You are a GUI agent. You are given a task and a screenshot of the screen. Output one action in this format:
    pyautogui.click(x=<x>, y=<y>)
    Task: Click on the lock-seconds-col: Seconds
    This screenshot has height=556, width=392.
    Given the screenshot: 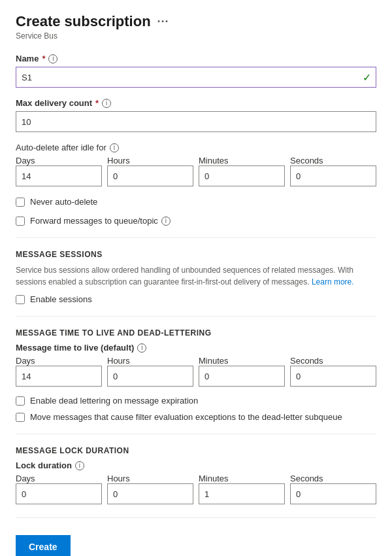 What is the action you would take?
    pyautogui.click(x=333, y=489)
    